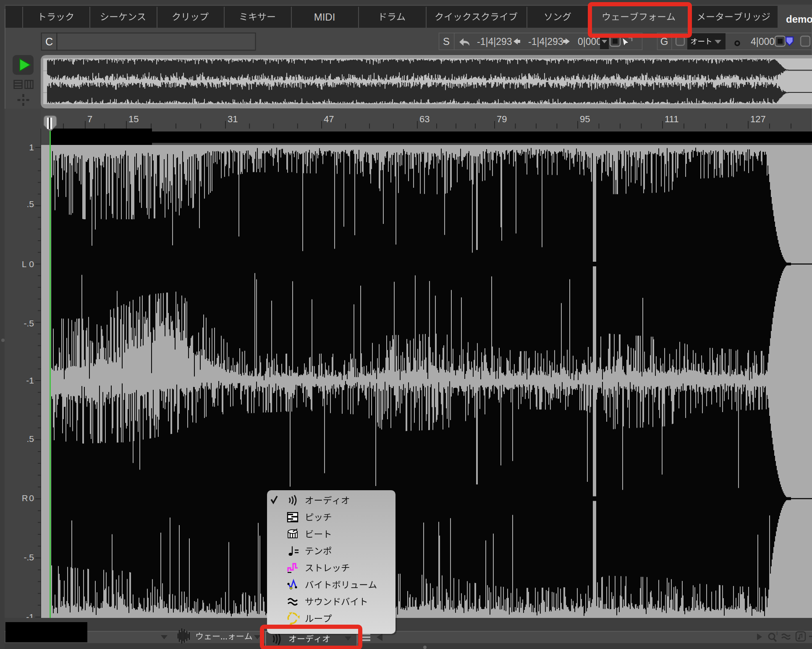  I want to click on svg-text: 31, so click(233, 119).